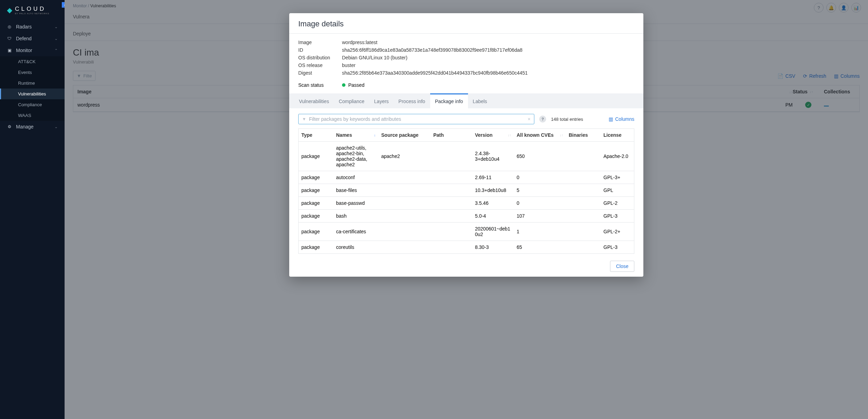 The image size is (868, 419). I want to click on filter-icon: ▼, so click(304, 119).